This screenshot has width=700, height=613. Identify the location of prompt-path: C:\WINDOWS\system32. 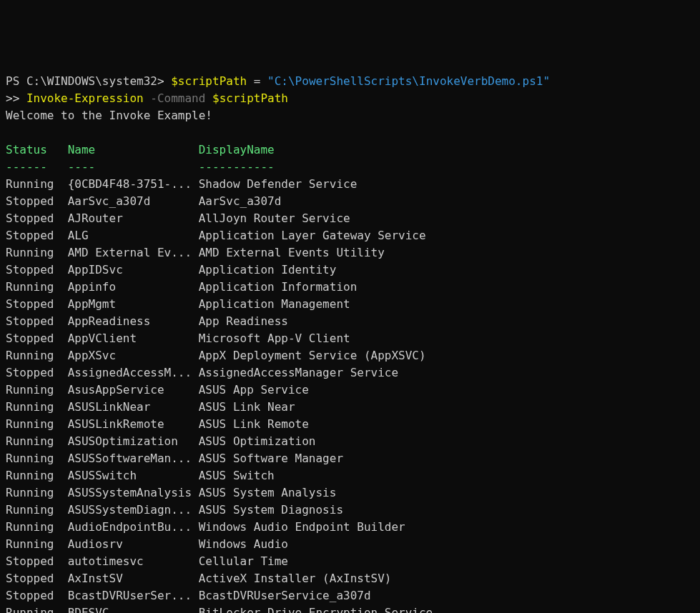
(92, 81).